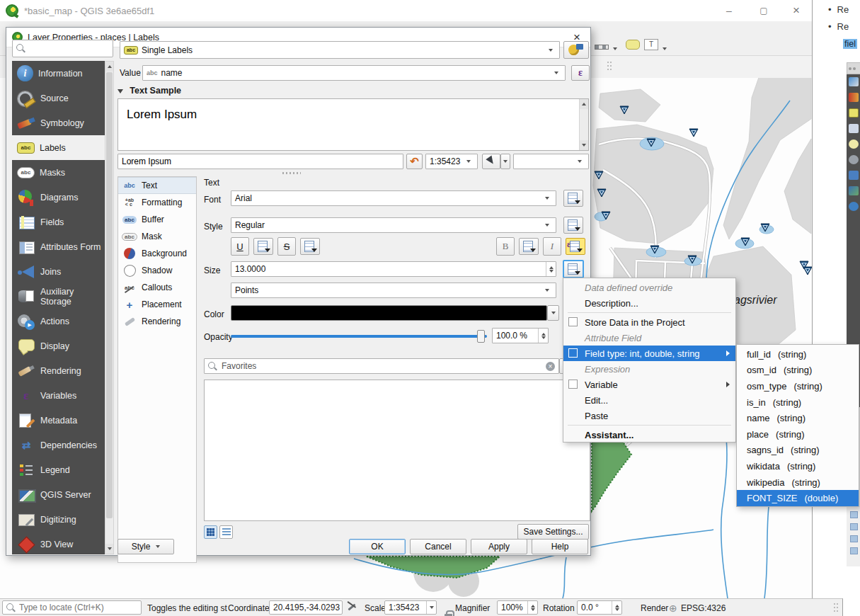 This screenshot has width=860, height=616. Describe the element at coordinates (157, 219) in the screenshot. I see `tab-buffer: Buffer` at that location.